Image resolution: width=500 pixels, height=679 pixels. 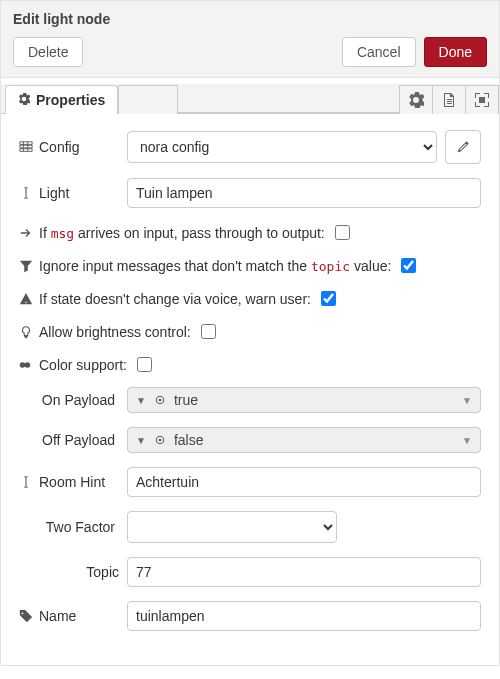 I want to click on tool-icons, so click(x=450, y=98).